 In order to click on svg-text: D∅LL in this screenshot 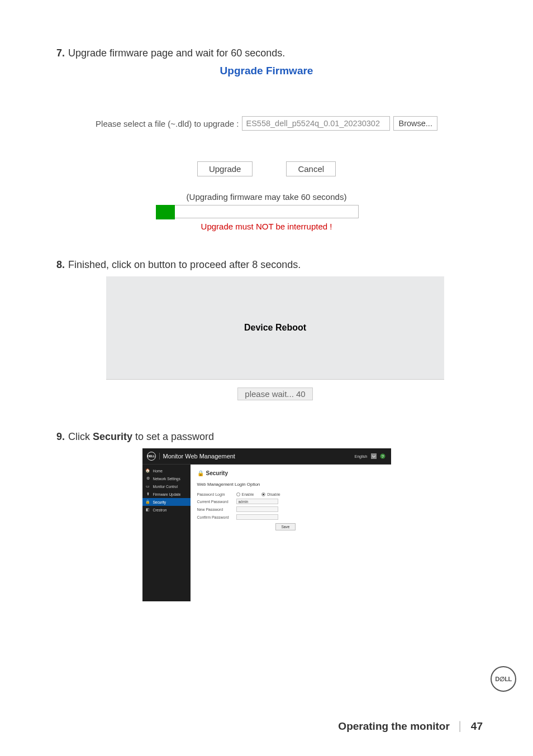, I will do `click(503, 679)`.